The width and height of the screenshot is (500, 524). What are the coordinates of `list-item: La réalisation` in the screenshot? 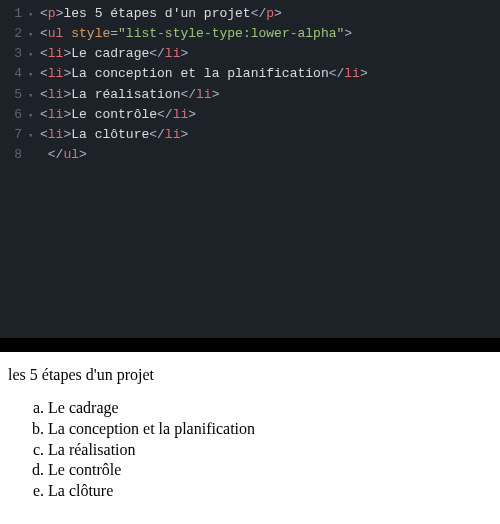 It's located at (270, 450).